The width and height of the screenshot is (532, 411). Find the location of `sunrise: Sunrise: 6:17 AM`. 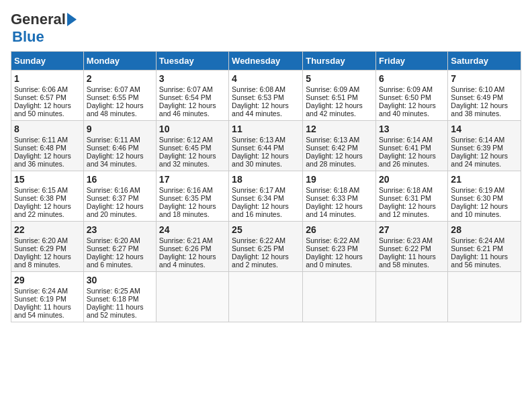

sunrise: Sunrise: 6:17 AM is located at coordinates (259, 190).